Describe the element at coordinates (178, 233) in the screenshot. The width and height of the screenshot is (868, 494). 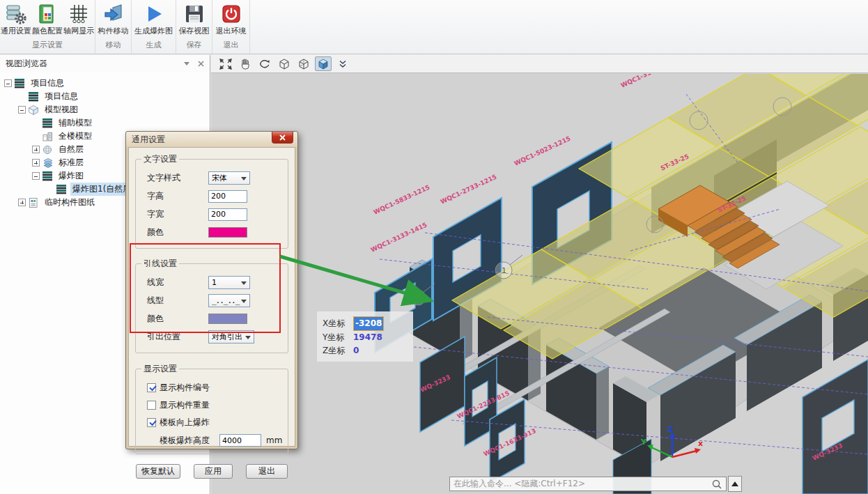
I see `text-color-label: 颜色` at that location.